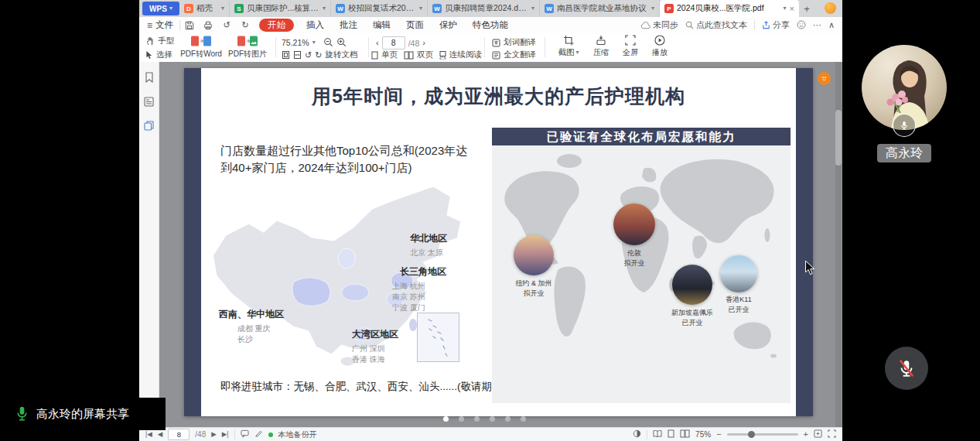 The height and width of the screenshot is (441, 980). I want to click on global-panel-title: 已验证有全球化布局宏愿和能力, so click(641, 136).